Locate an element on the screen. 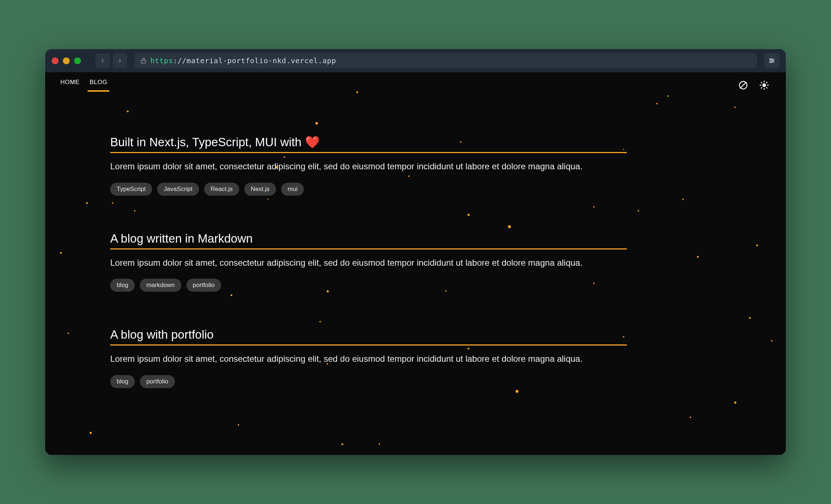 The width and height of the screenshot is (831, 504). tag-chip: markdown is located at coordinates (160, 285).